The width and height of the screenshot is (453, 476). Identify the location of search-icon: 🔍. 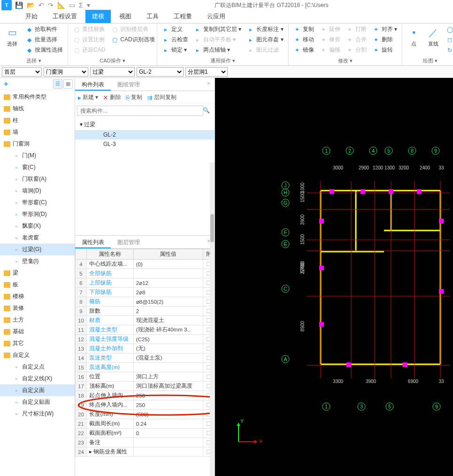
(207, 110).